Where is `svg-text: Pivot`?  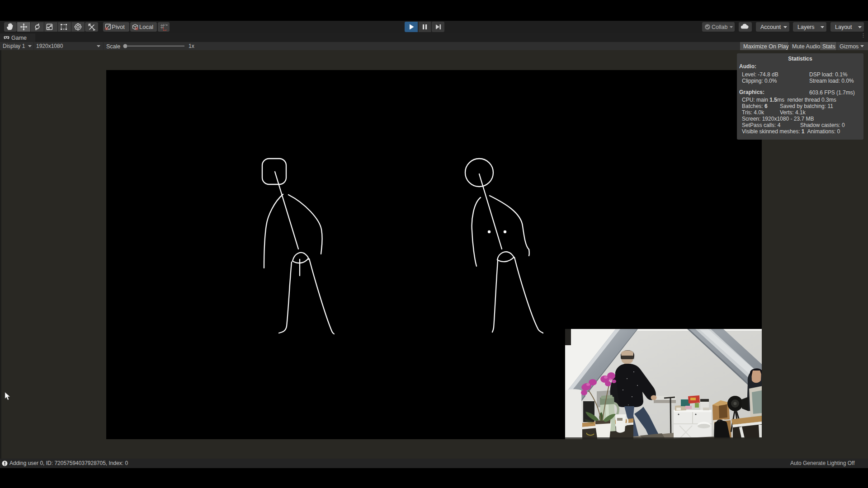
svg-text: Pivot is located at coordinates (118, 27).